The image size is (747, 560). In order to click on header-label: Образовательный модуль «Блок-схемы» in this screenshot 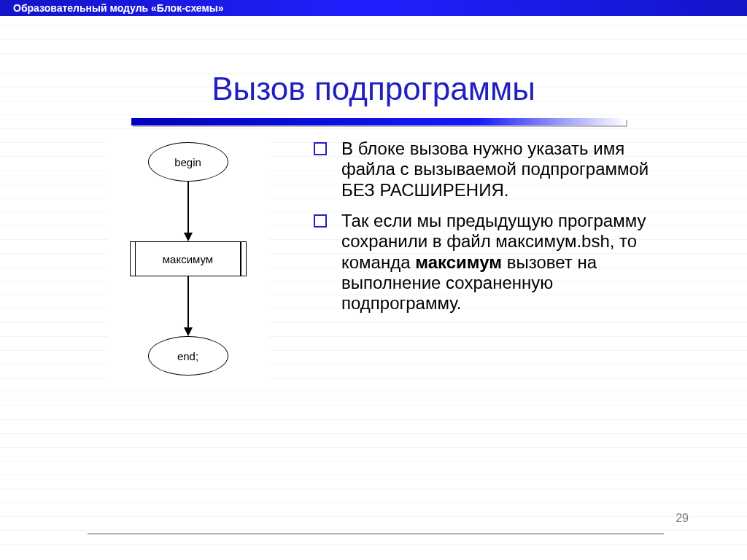, I will do `click(118, 8)`.